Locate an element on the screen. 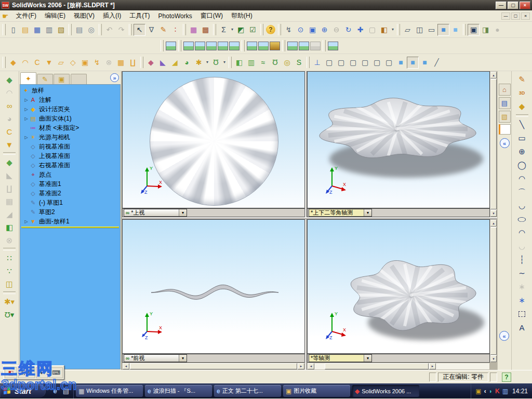 The image size is (532, 399). select-other-button: ↯ is located at coordinates (289, 30).